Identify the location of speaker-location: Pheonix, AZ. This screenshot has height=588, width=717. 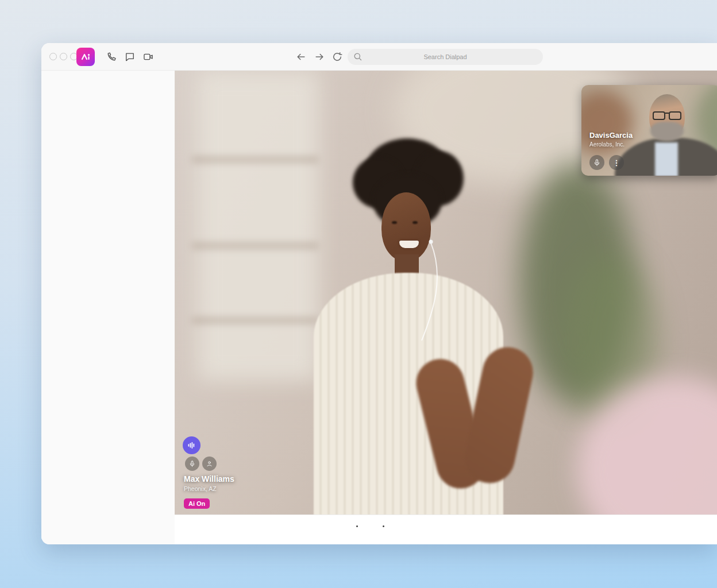
(200, 489).